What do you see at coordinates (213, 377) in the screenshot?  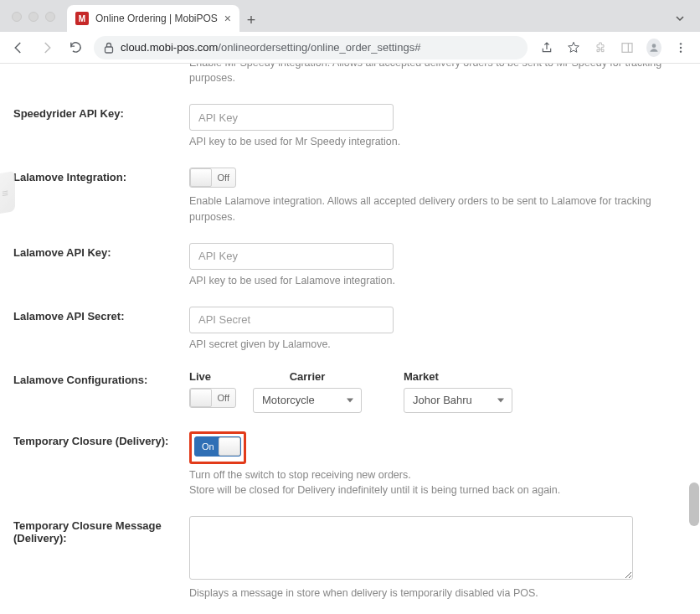 I see `live-head: Live` at bounding box center [213, 377].